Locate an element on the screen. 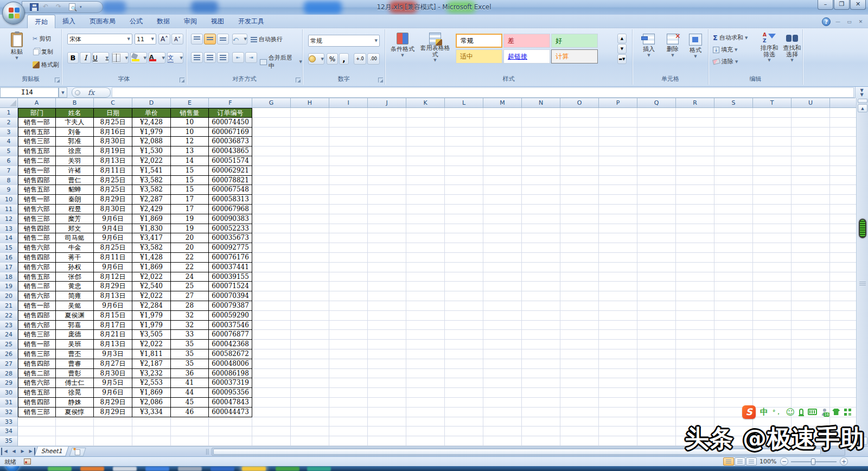 This screenshot has width=868, height=471. number-format-select: 常规▼ is located at coordinates (344, 41).